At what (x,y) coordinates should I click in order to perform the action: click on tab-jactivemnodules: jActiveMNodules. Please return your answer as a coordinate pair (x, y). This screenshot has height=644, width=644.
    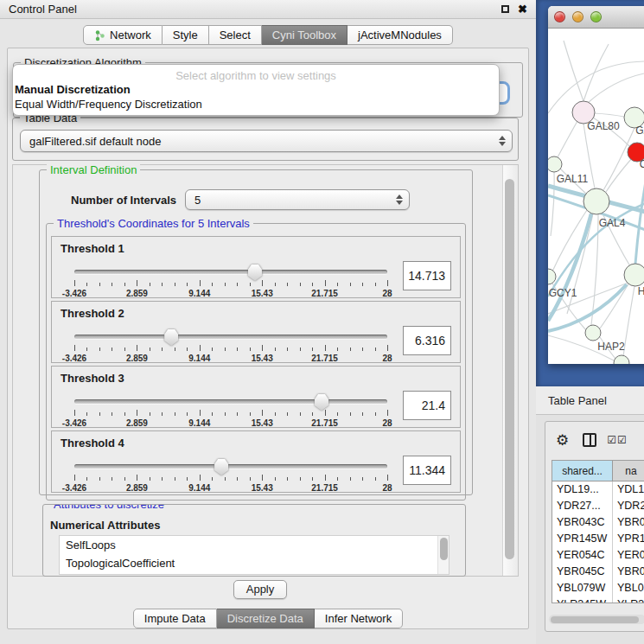
    Looking at the image, I should click on (400, 35).